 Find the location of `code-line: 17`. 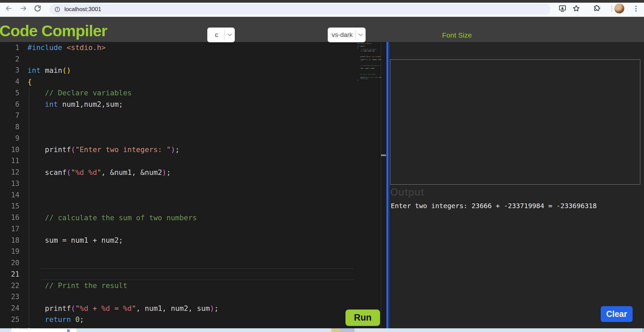

code-line: 17 is located at coordinates (193, 229).